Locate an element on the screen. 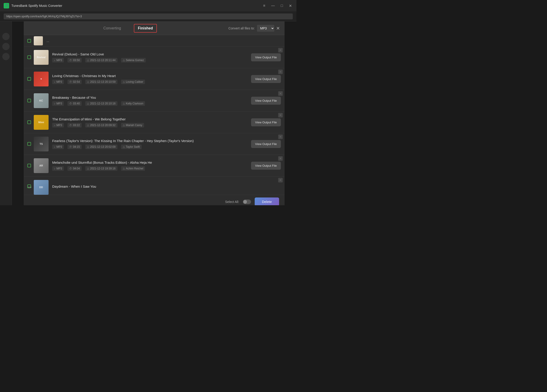 Image resolution: width=547 pixels, height=392 pixels. tabs-bar: Converting Finished Convert all files to… is located at coordinates (154, 28).